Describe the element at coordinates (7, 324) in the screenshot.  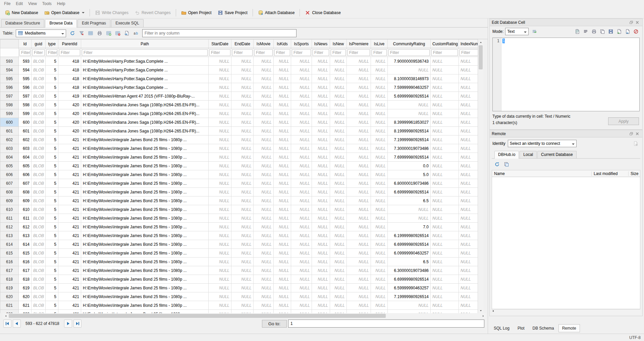
I see `first-record-button` at that location.